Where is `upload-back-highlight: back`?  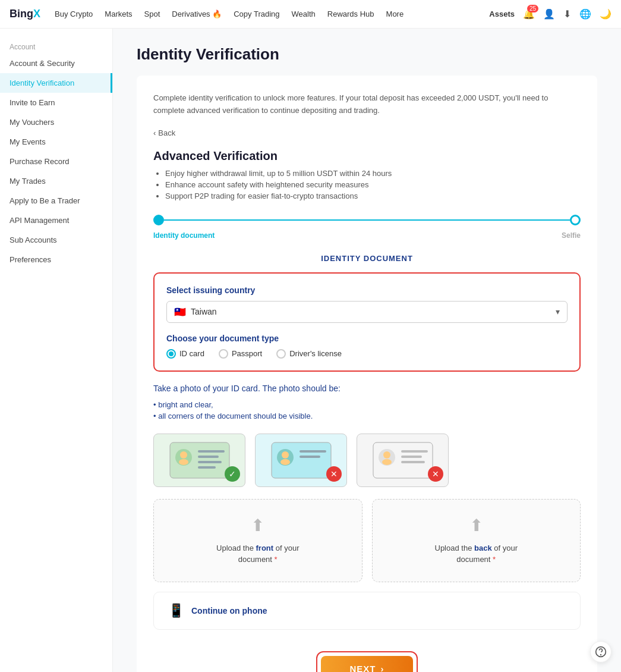 upload-back-highlight: back is located at coordinates (483, 548).